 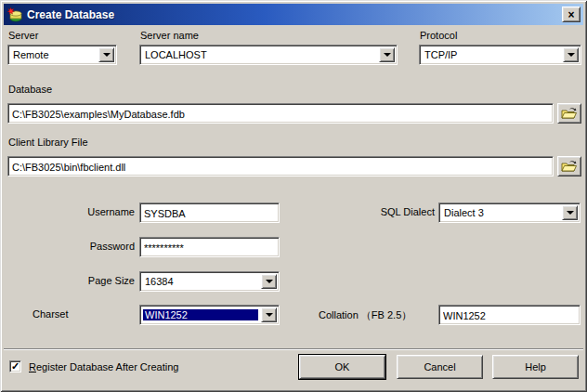 I want to click on page-size-label: Page Size, so click(x=84, y=281).